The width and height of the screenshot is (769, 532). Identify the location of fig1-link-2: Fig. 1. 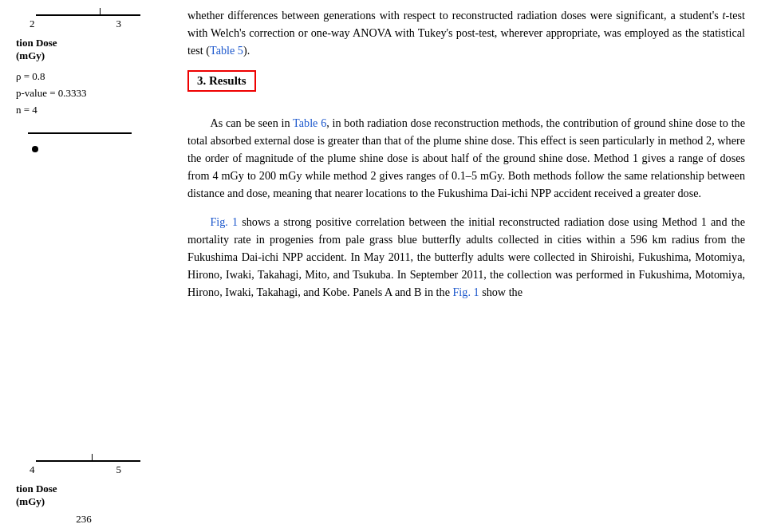
(466, 292).